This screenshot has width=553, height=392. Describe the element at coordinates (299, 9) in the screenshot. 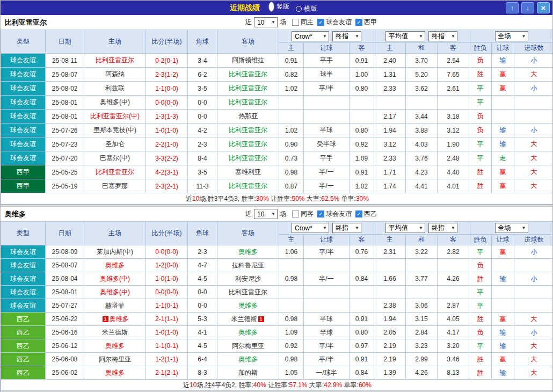

I see `radio-dot-icon` at that location.